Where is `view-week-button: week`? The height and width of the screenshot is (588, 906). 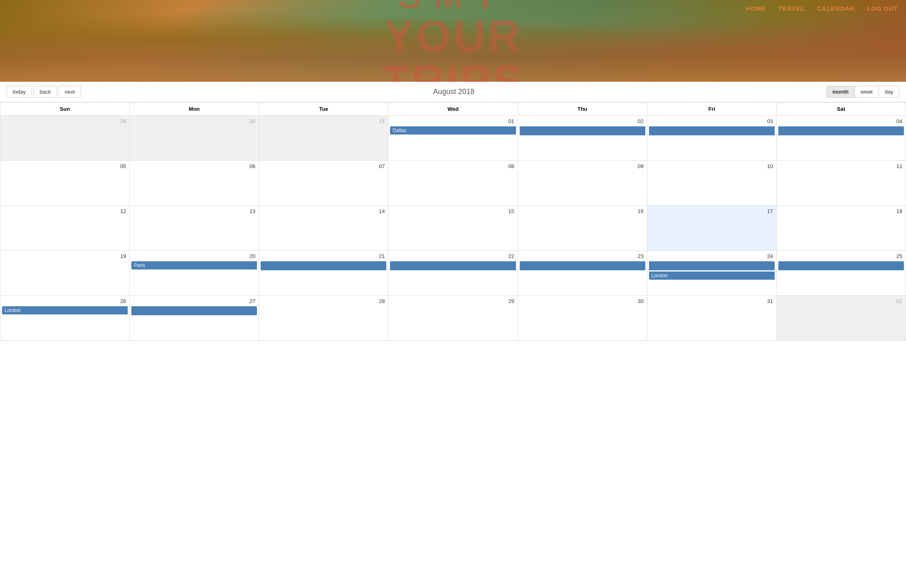 view-week-button: week is located at coordinates (867, 92).